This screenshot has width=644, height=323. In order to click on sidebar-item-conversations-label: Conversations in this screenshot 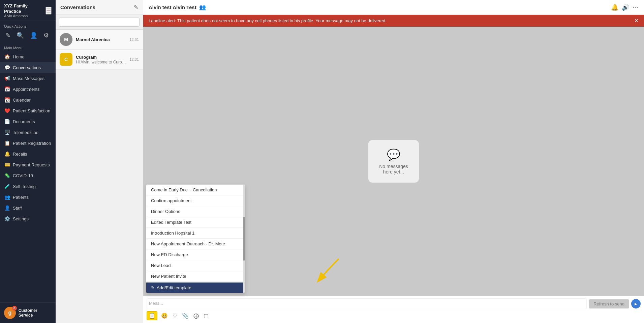, I will do `click(27, 68)`.